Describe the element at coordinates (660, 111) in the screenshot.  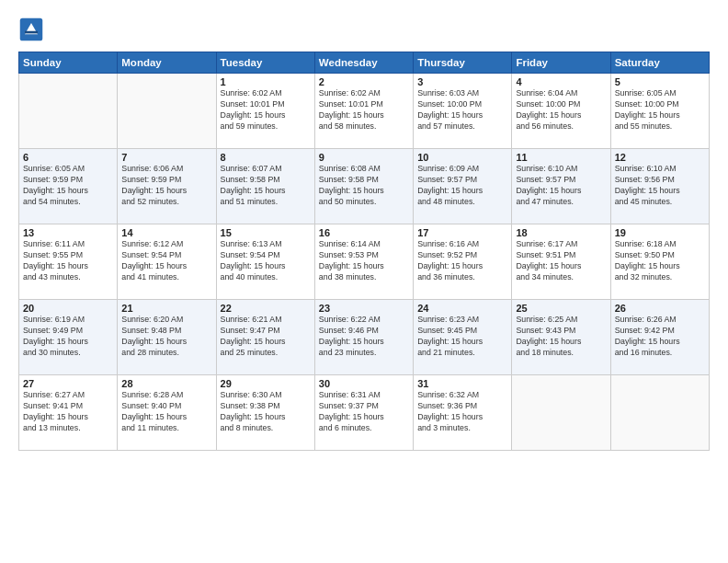
I see `calendar-cell: 5Sunrise: 6:05 AM Sunset: 10:00 PM Dayli…` at that location.